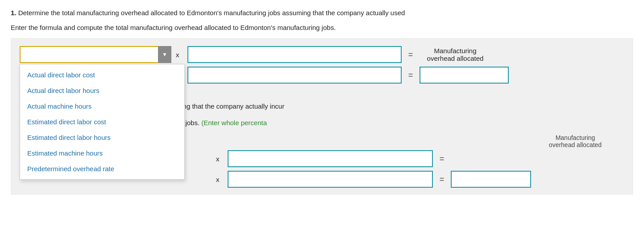 Image resolution: width=644 pixels, height=232 pixels. What do you see at coordinates (234, 122) in the screenshot?
I see `section2-green-text: (Enter whole percenta` at bounding box center [234, 122].